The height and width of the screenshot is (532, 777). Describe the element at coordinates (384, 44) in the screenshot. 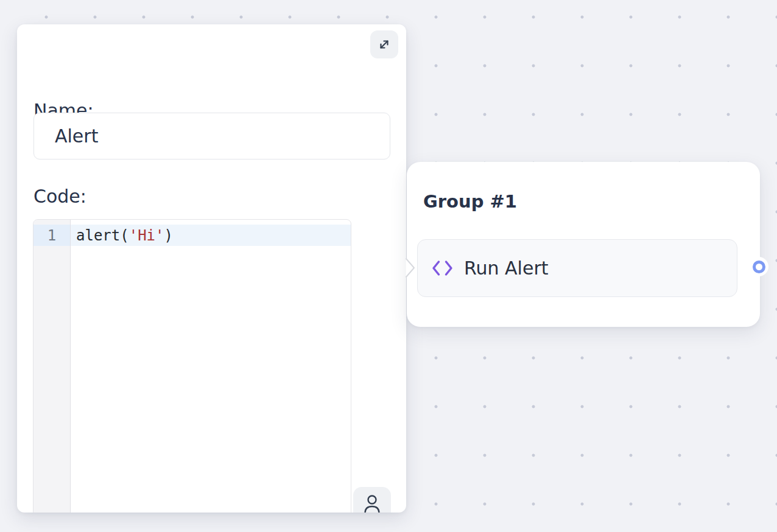

I see `expand-button` at that location.